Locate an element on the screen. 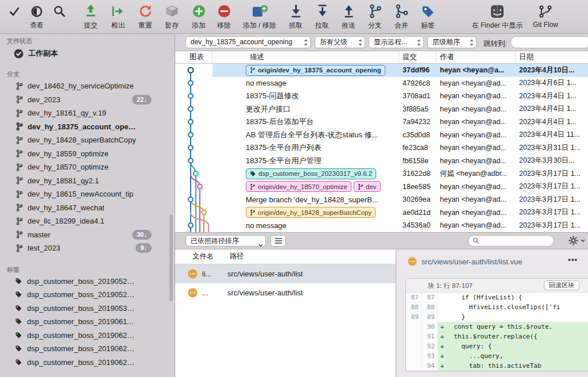 The height and width of the screenshot is (377, 588). settings-button is located at coordinates (577, 240).